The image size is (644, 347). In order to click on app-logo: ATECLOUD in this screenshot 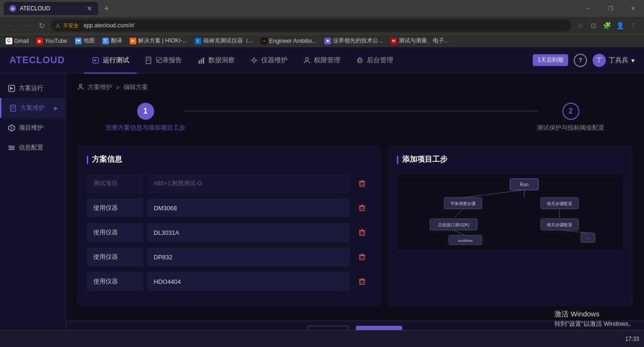, I will do `click(37, 60)`.